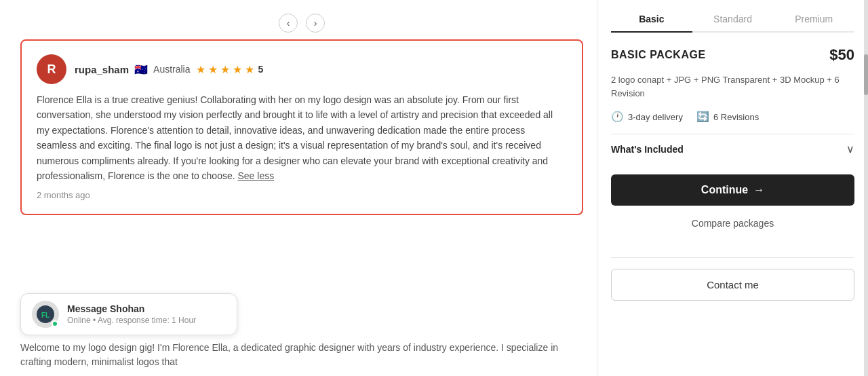  Describe the element at coordinates (733, 19) in the screenshot. I see `tab-standard: Standard` at that location.